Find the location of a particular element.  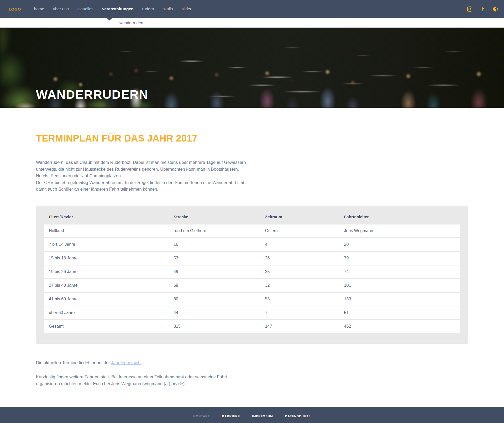

table-row: über 60 Jahre 44 7 51 is located at coordinates (252, 313).